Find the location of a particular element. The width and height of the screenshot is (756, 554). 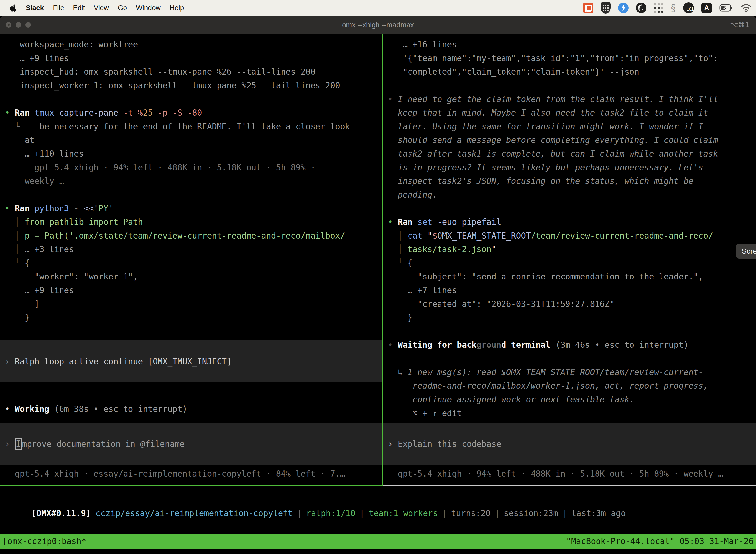

terminal-text: -euo pipefail is located at coordinates (469, 222).